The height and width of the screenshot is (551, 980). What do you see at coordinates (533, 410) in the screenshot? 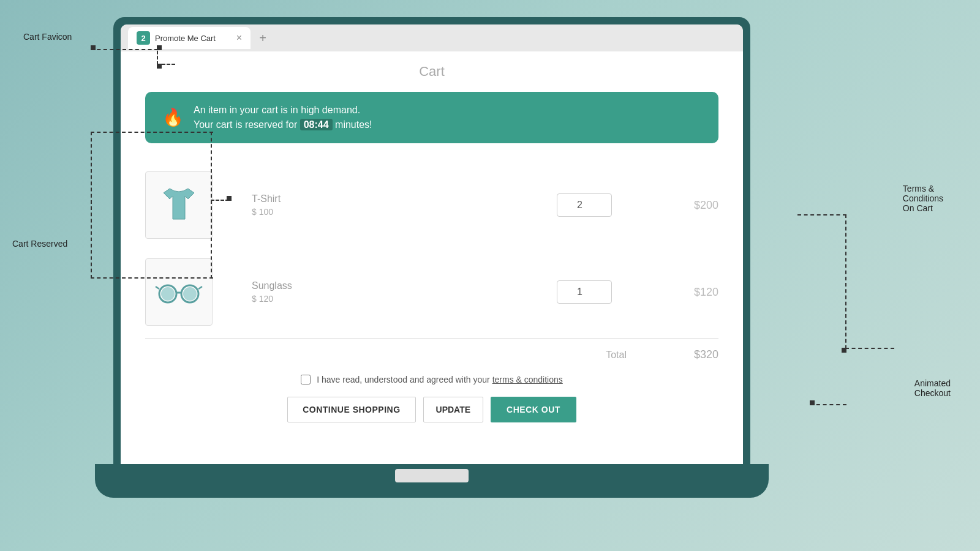
I see `checkout-button: CHECK OUT` at bounding box center [533, 410].